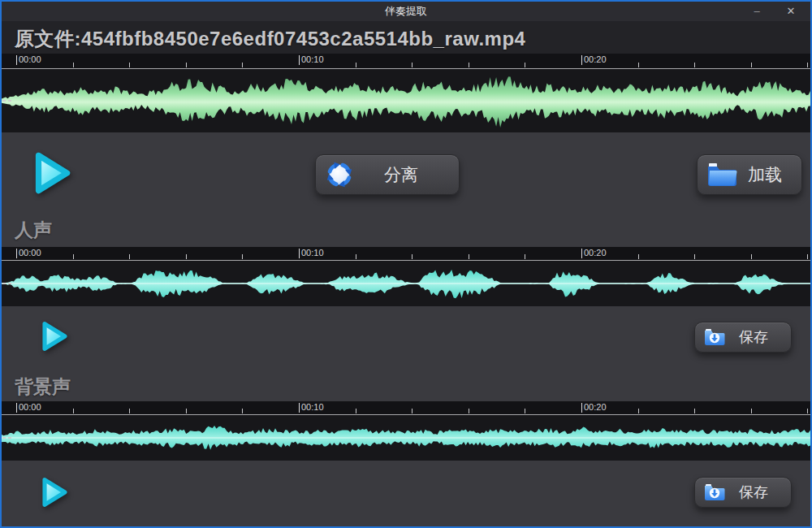 The height and width of the screenshot is (528, 812). Describe the element at coordinates (42, 387) in the screenshot. I see `background-section-label: 背景声` at that location.